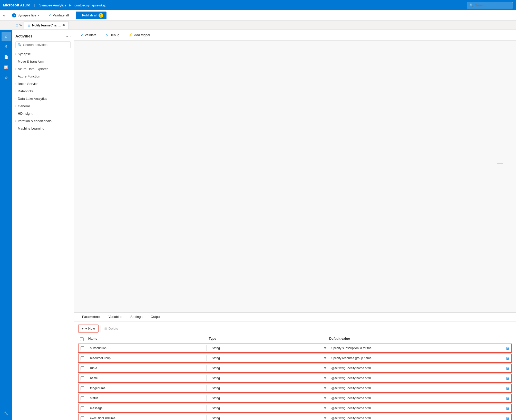  What do you see at coordinates (89, 35) in the screenshot?
I see `validate-btn: ✓ Validate` at bounding box center [89, 35].